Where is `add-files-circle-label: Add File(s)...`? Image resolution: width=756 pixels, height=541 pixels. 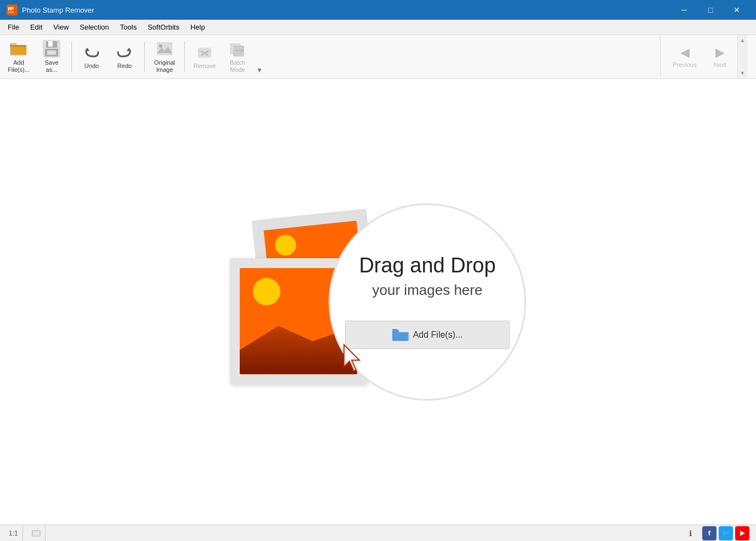 add-files-circle-label: Add File(s)... is located at coordinates (438, 335).